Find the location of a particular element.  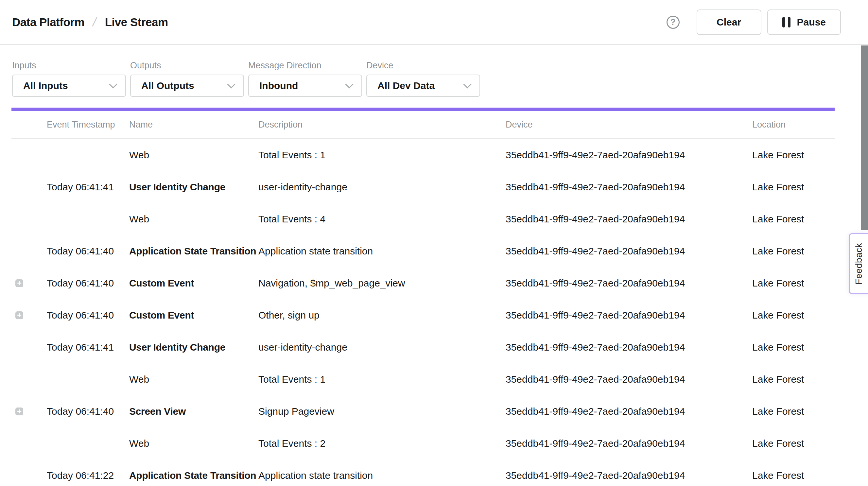

scrollbar-thumb is located at coordinates (865, 138).